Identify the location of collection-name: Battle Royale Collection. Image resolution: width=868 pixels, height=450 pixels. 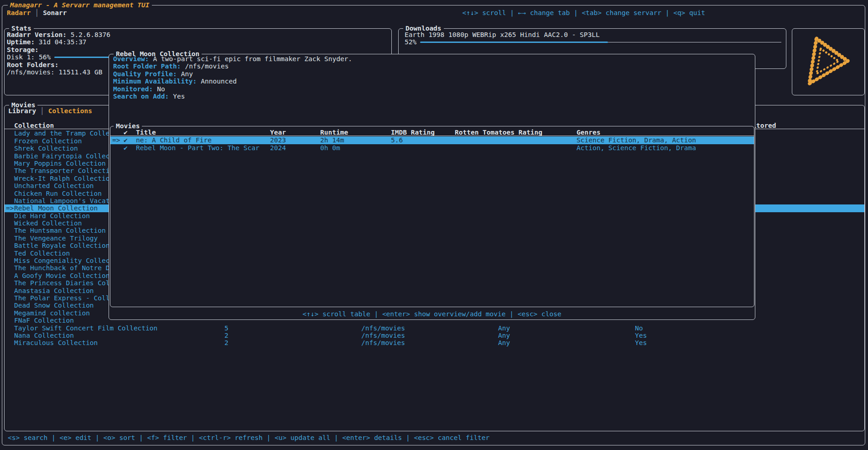
(62, 246).